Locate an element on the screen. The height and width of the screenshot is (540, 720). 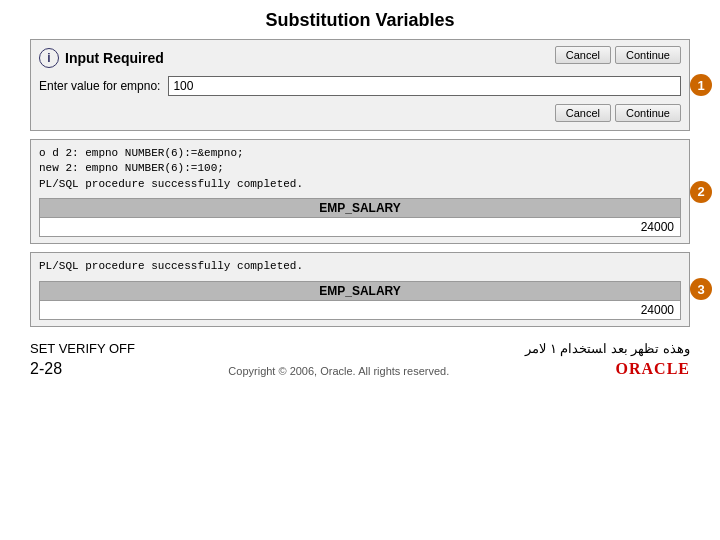
footer-bottom: 2-28 Copyright © 2006, Oracle. All right… is located at coordinates (360, 367).